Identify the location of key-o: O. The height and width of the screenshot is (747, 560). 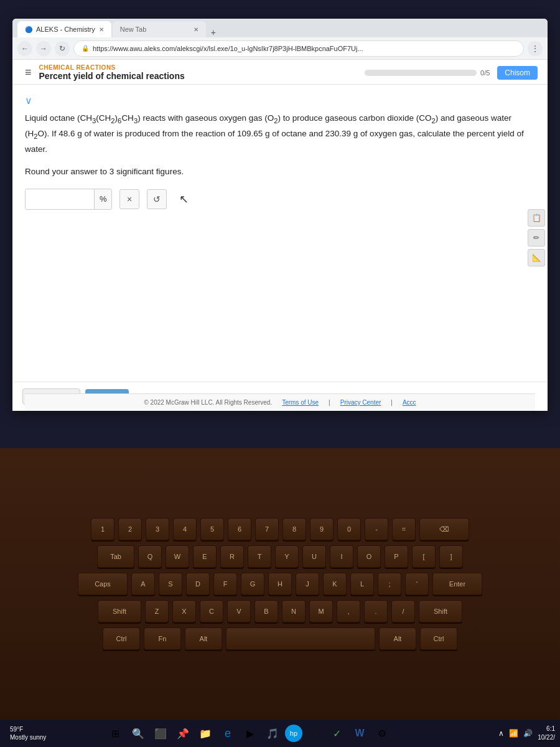
(369, 557).